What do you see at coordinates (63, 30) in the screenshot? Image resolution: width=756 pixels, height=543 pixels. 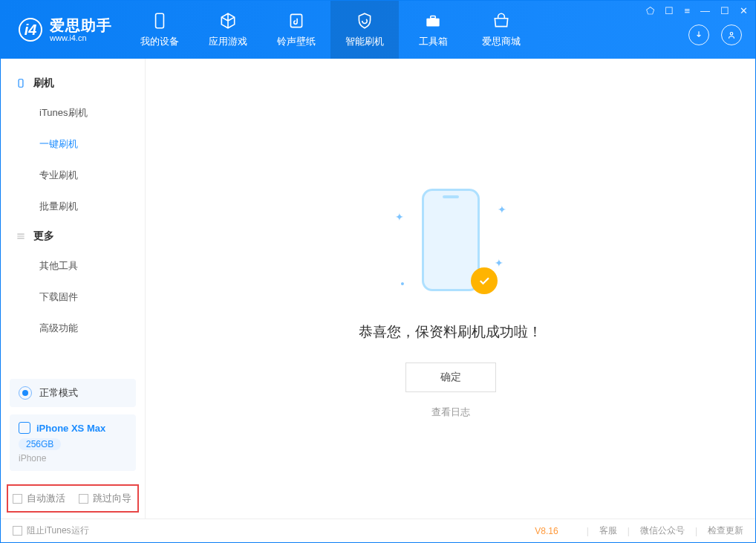 I see `logo-area: i4 爱思助手 www.i4.cn` at bounding box center [63, 30].